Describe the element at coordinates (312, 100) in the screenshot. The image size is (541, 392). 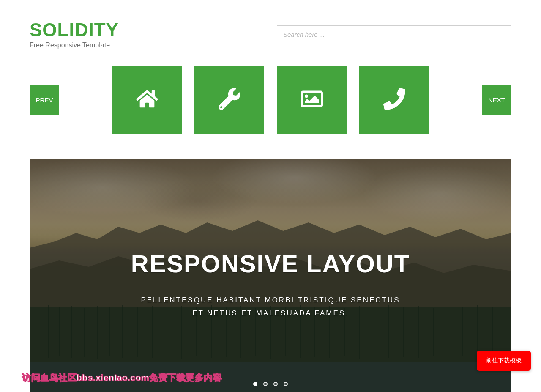
I see `nav-tile-gallery` at that location.